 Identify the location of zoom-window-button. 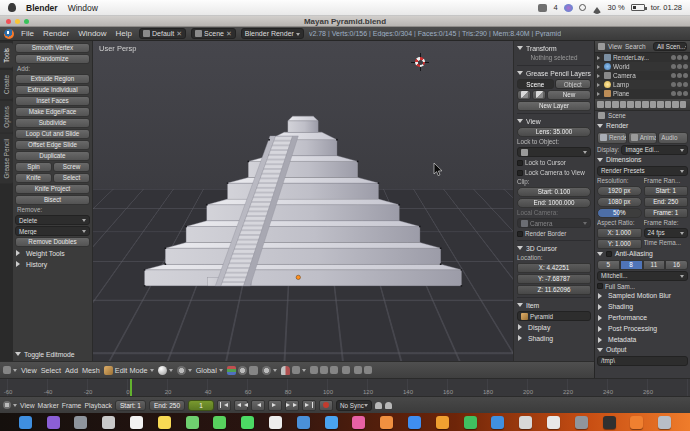
(26, 22).